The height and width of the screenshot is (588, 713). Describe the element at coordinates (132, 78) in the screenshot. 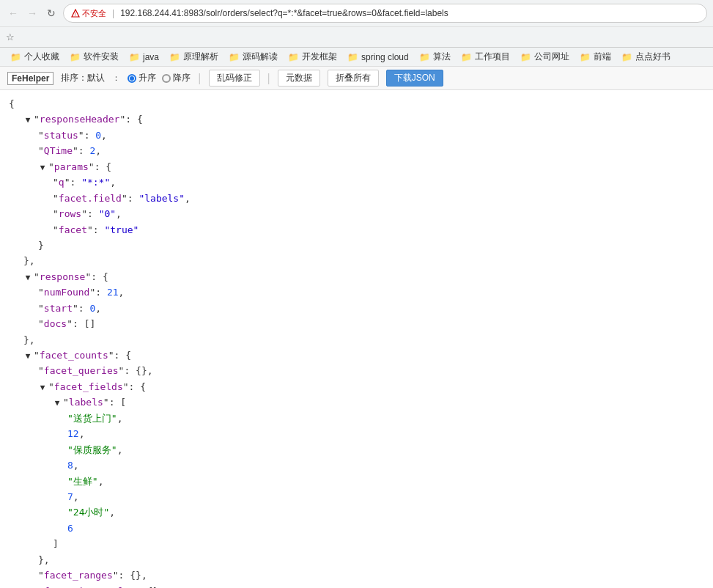

I see `asc-radio-dot` at that location.